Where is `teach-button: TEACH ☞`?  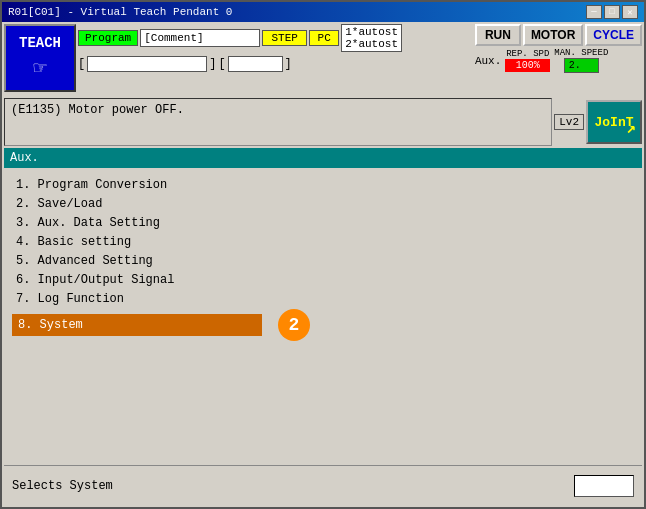
teach-button: TEACH ☞ is located at coordinates (40, 58).